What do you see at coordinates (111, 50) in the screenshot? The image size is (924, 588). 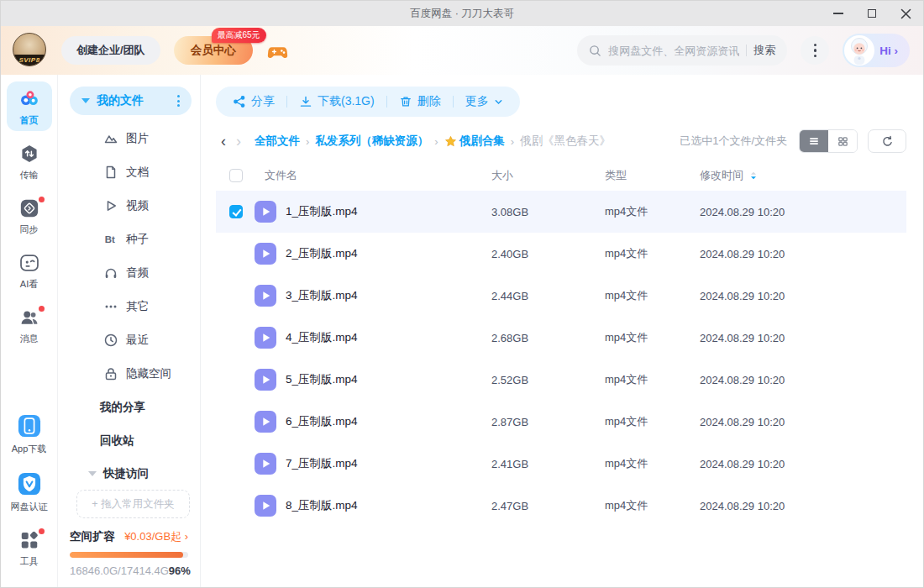 I see `create-team-button: 创建企业/团队` at bounding box center [111, 50].